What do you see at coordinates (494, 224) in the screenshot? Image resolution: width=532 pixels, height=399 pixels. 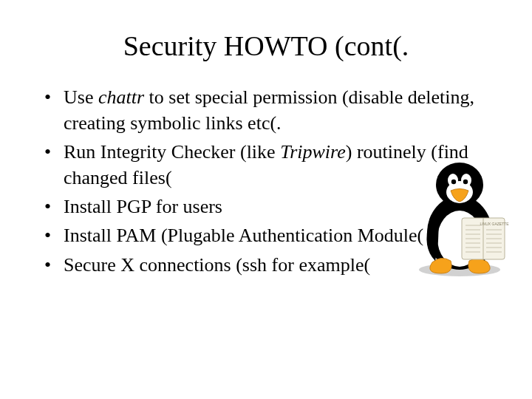 I see `gazette-label: LINUX GAZETTE` at bounding box center [494, 224].